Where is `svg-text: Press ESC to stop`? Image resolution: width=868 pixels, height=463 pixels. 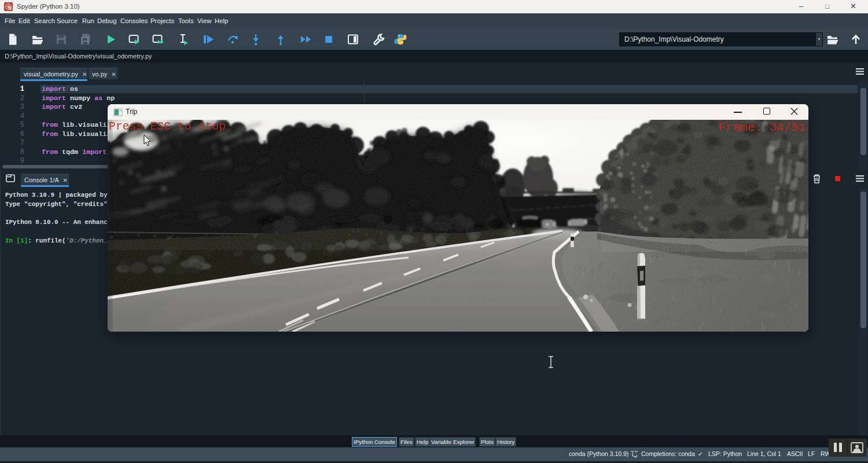 svg-text: Press ESC to stop is located at coordinates (167, 127).